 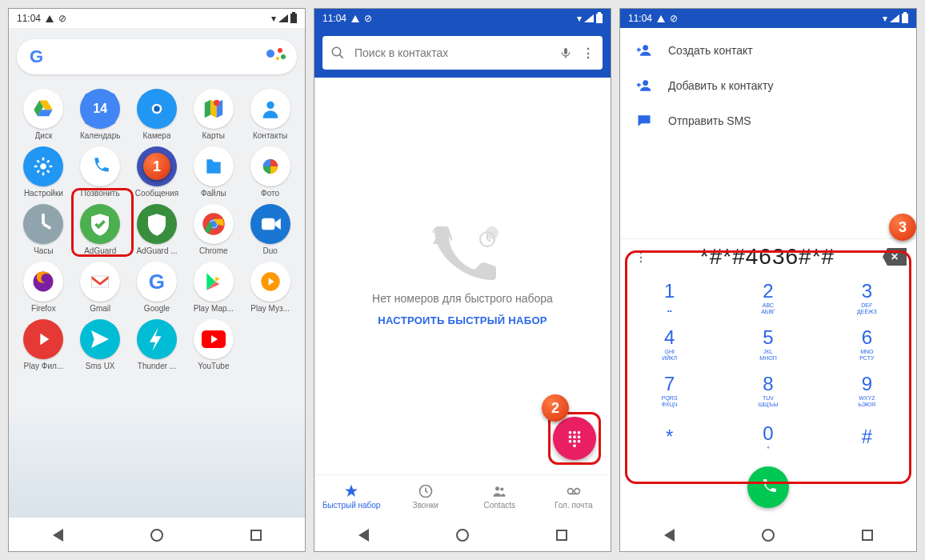 What do you see at coordinates (462, 53) in the screenshot?
I see `contacts-search: Поиск в контактах ⋮` at bounding box center [462, 53].